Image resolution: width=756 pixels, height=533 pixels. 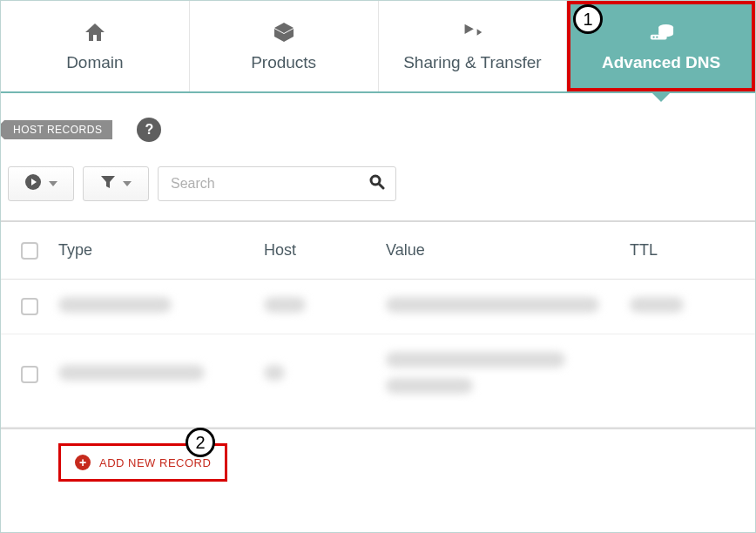 What do you see at coordinates (508, 251) in the screenshot?
I see `col-header-value: Value` at bounding box center [508, 251].